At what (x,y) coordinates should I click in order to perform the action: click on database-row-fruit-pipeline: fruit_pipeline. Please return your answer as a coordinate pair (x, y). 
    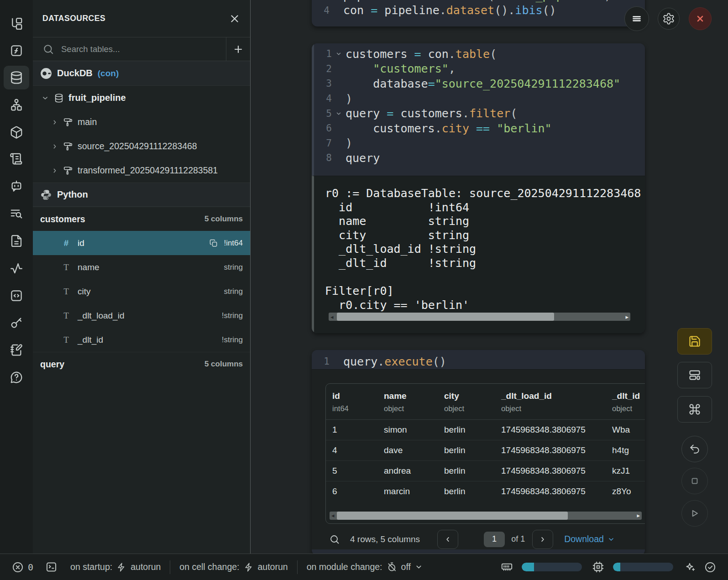
    Looking at the image, I should click on (141, 98).